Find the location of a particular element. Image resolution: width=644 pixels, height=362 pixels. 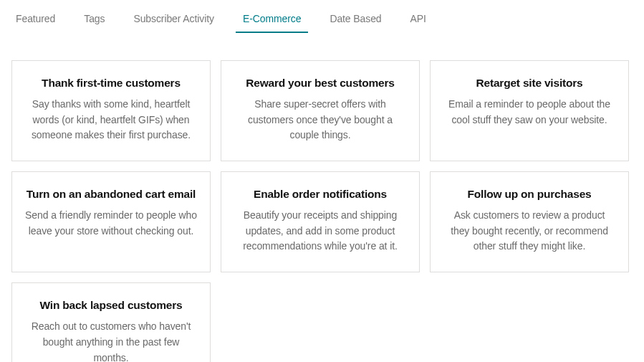

card-title: Follow up on purchases is located at coordinates (529, 194).